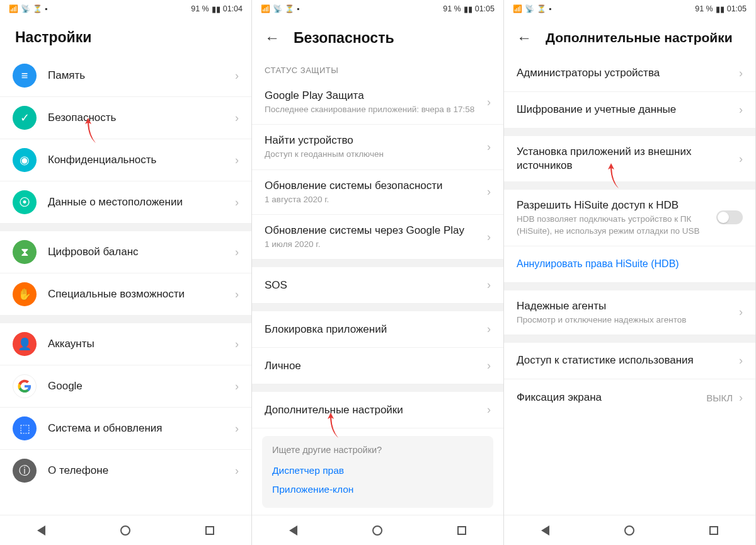 The height and width of the screenshot is (545, 756). I want to click on row-find-device: Найти устройствоДоступ к геоданным отклю…, so click(378, 147).